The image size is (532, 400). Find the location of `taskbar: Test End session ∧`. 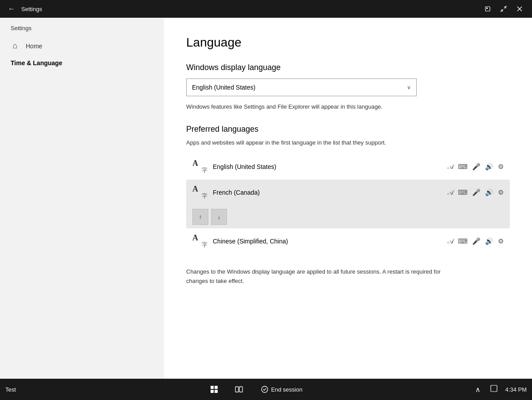

taskbar: Test End session ∧ is located at coordinates (266, 389).